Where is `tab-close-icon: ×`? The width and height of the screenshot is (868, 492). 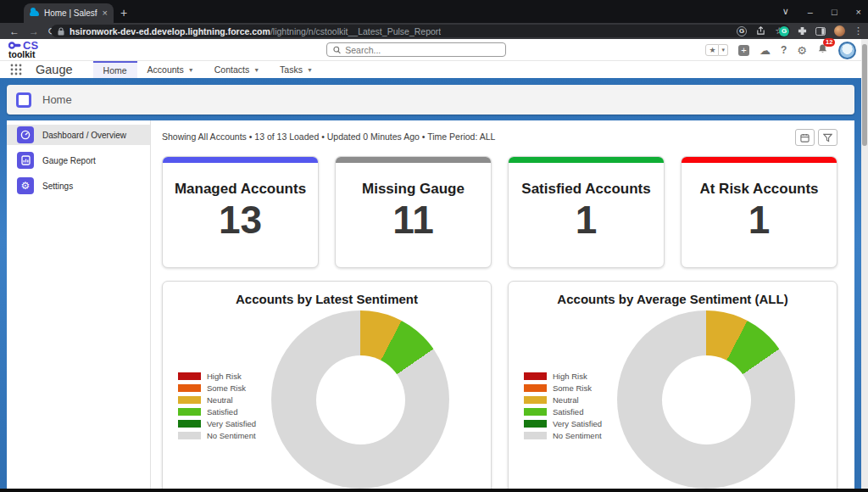 tab-close-icon: × is located at coordinates (105, 14).